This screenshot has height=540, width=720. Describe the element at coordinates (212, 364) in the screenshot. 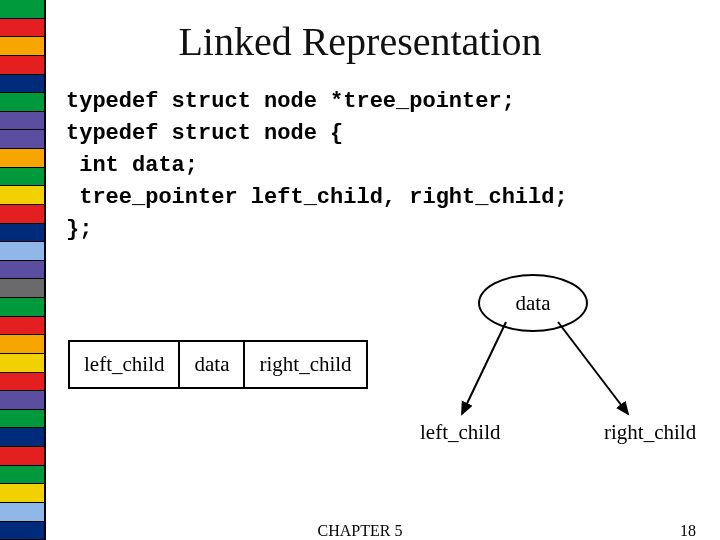

I see `table-cell-data: data` at that location.